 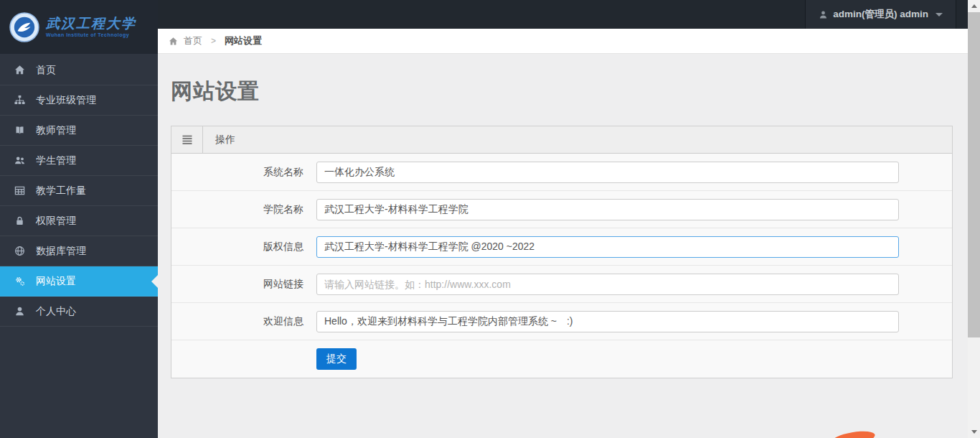 I want to click on page-title: 网站设置, so click(x=570, y=92).